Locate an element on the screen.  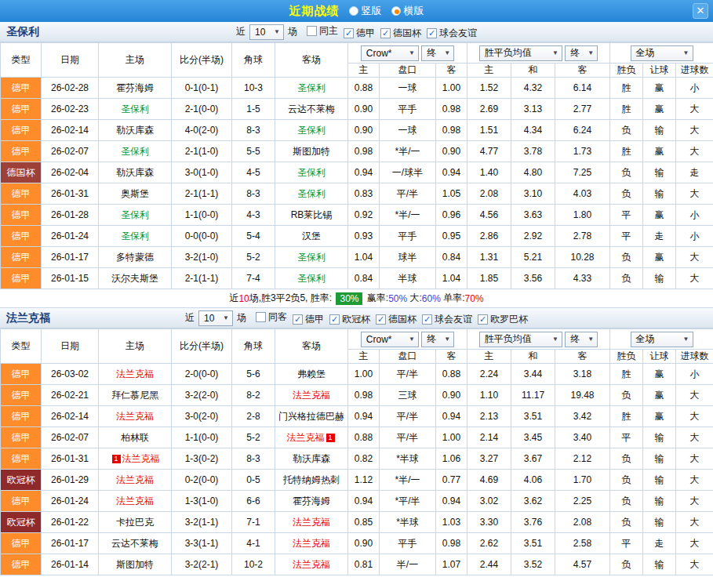
home-odds-cell: 1.00 is located at coordinates (364, 375).